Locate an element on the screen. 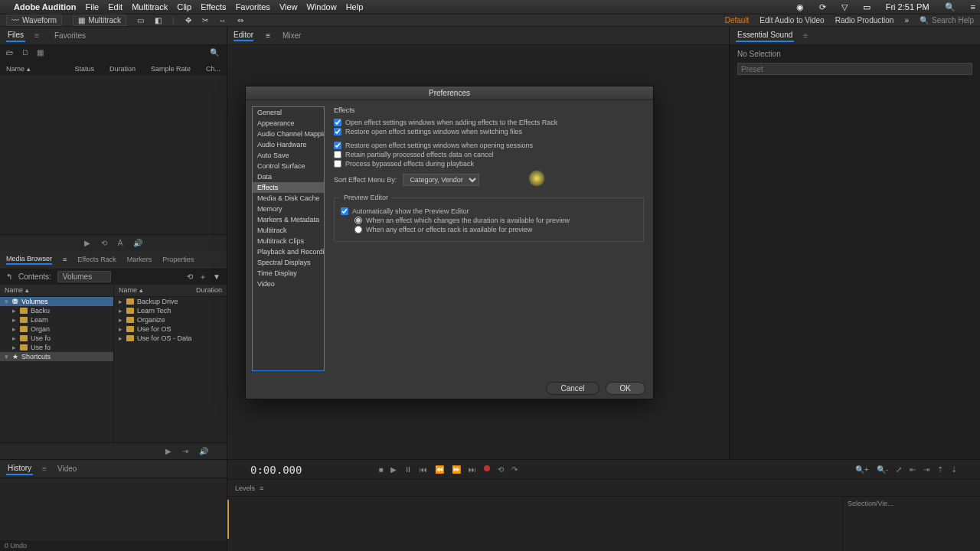 Image resolution: width=980 pixels, height=551 pixels. pref-category-multitrack: Multitrack is located at coordinates (288, 230).